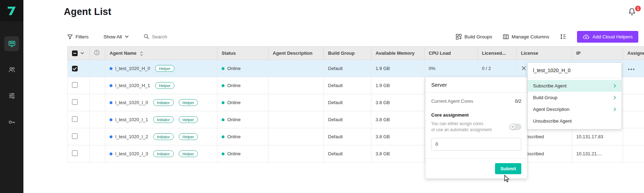 This screenshot has height=193, width=644. I want to click on select-all-checkbox, so click(75, 53).